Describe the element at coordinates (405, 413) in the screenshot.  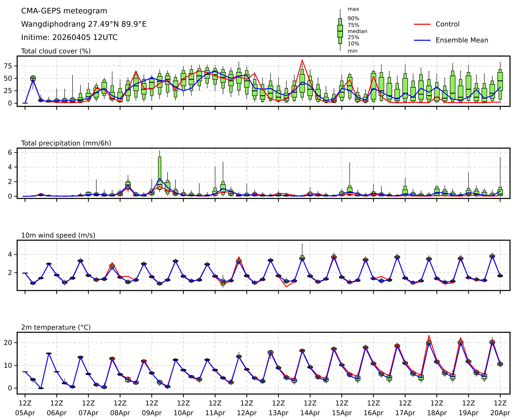
I see `x-tick-date-label: 17Apr` at that location.